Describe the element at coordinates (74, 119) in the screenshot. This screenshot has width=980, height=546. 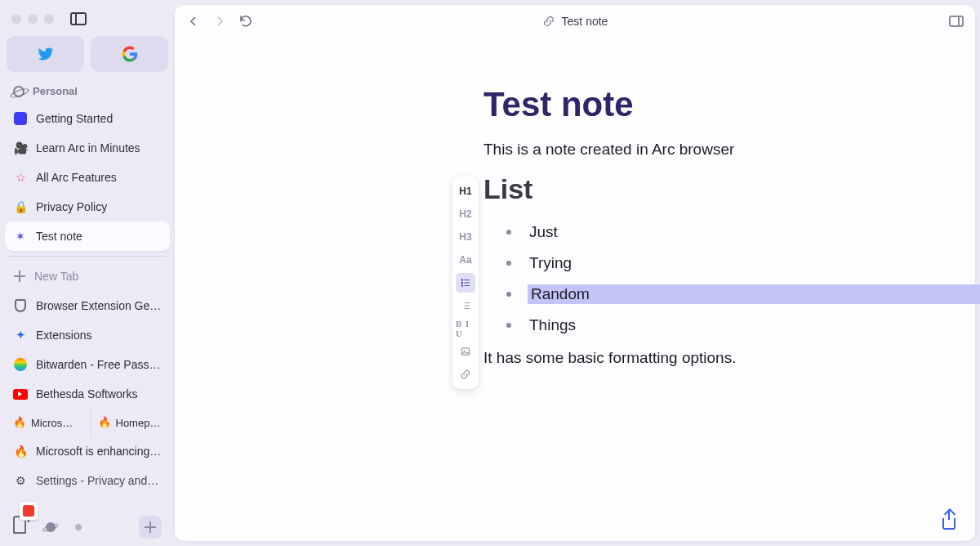
I see `sidebar-item-label: Getting Started` at that location.